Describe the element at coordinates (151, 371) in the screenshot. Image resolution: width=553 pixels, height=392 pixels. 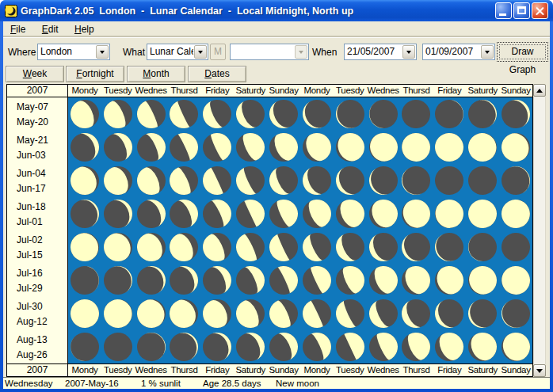
I see `day-header: Wednes` at that location.